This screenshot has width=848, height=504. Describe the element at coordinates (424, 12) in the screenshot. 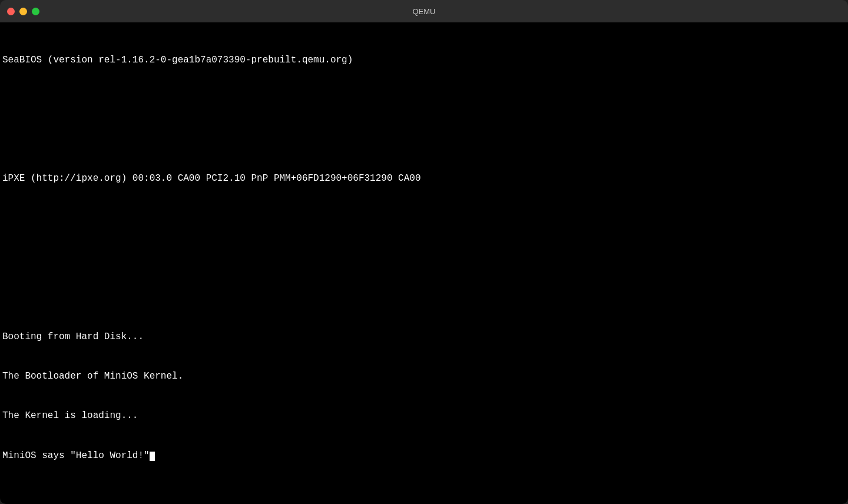

I see `window-title: QEMU` at that location.